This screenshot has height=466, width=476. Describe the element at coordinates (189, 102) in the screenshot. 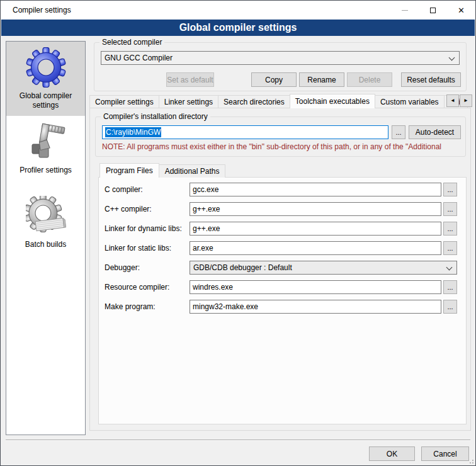

I see `tab-linker-settings: Linker settings` at that location.